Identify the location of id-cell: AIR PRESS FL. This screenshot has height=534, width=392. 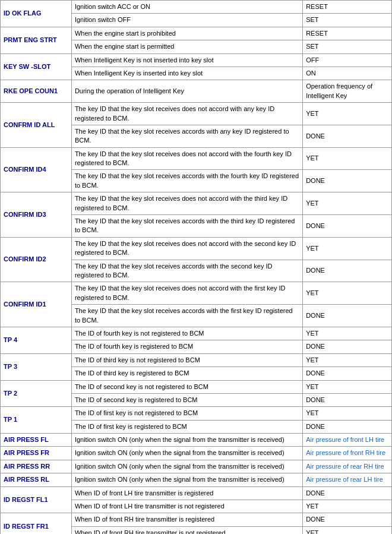
(36, 440).